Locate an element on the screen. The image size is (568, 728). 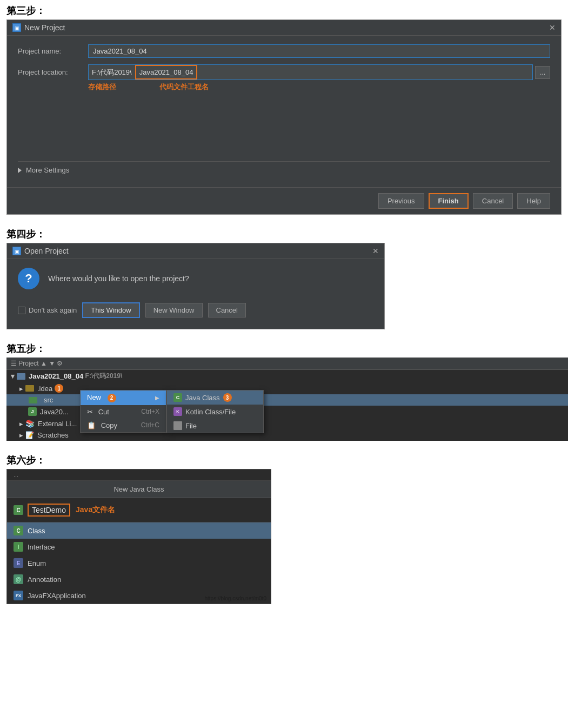
close-button-step3: ✕ is located at coordinates (552, 28).